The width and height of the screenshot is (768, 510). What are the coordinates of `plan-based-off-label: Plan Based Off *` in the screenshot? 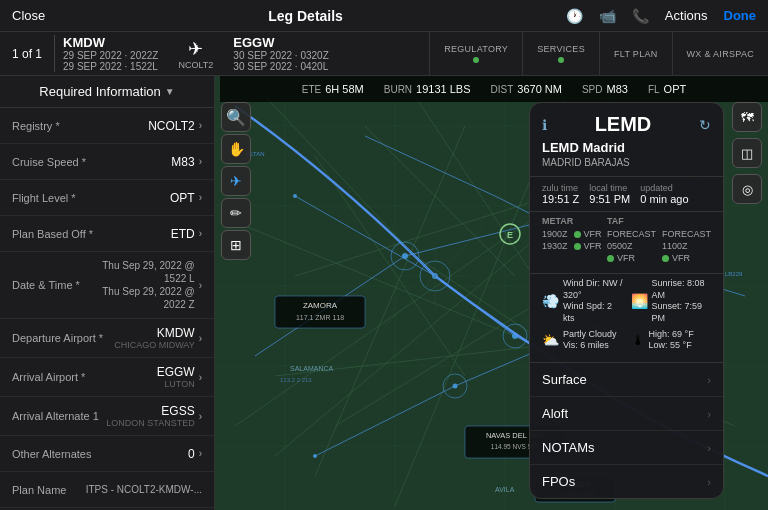 It's located at (52, 234).